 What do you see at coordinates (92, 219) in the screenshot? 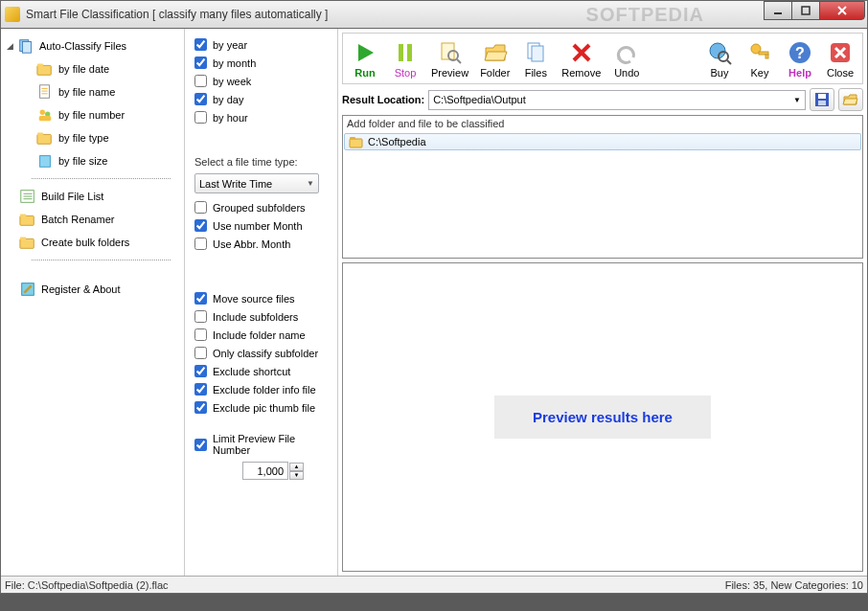
I see `tree-batch-renamer: Batch Renamer` at bounding box center [92, 219].